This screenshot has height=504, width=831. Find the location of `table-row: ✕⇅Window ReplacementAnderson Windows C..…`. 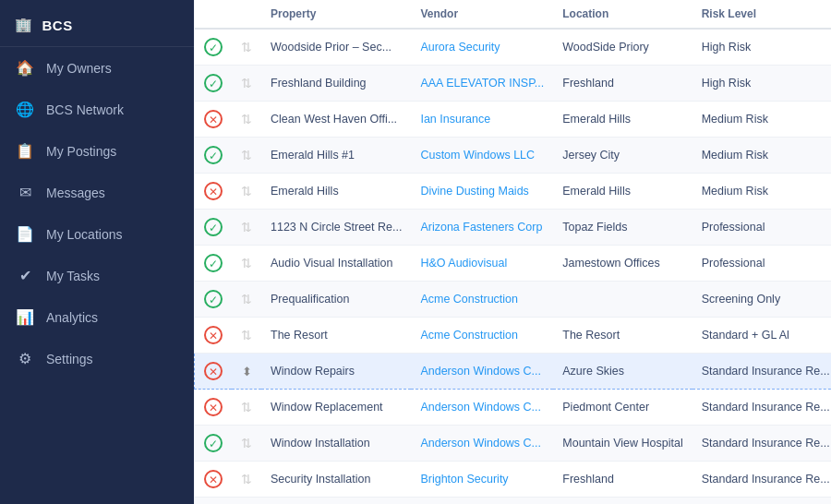

table-row: ✕⇅Window ReplacementAnderson Windows C..… is located at coordinates (513, 408).